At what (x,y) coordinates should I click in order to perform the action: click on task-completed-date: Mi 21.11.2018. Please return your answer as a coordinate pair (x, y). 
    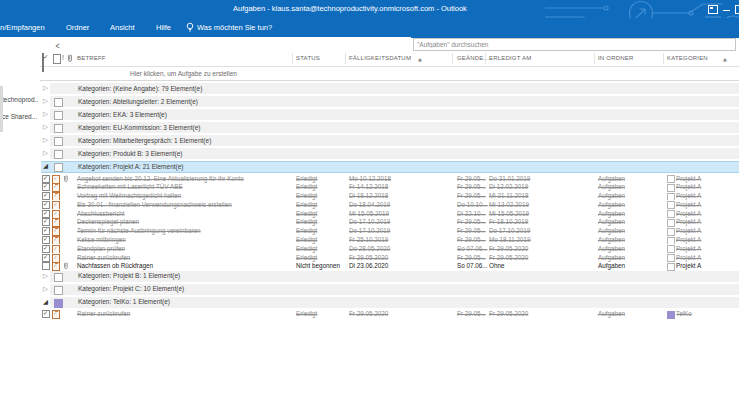
    Looking at the image, I should click on (508, 196).